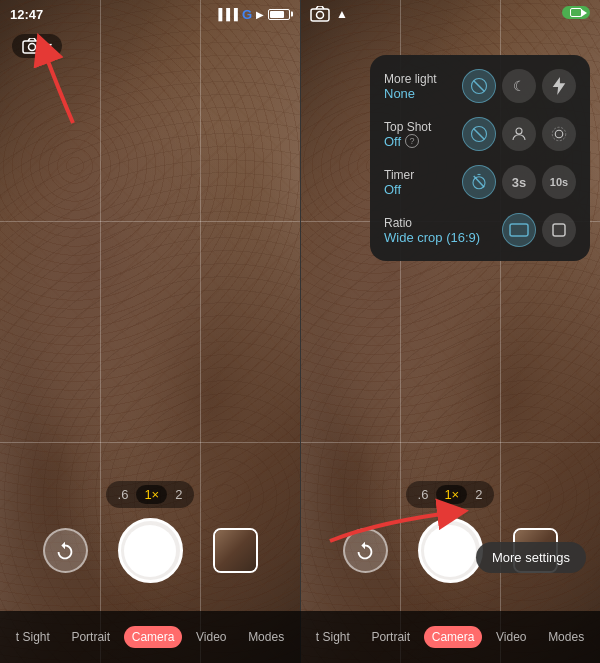 This screenshot has height=663, width=600. What do you see at coordinates (452, 494) in the screenshot?
I see `zoom-right-1x: 1×` at bounding box center [452, 494].